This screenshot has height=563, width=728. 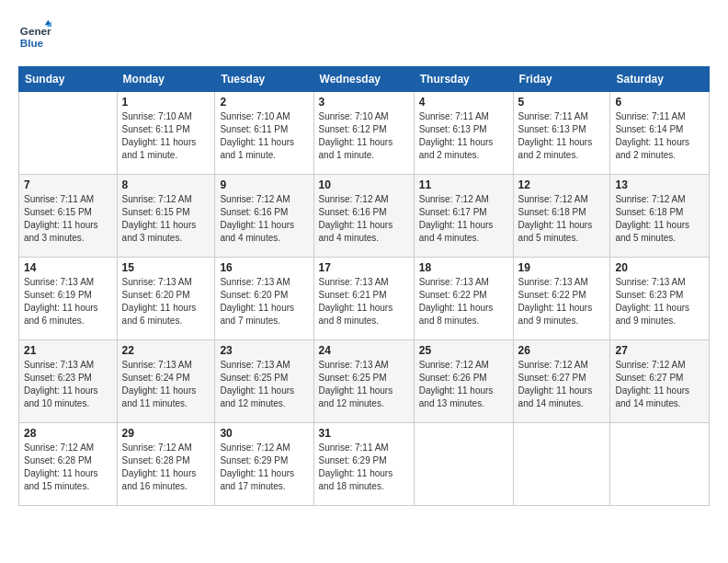 I want to click on day-number: 20, so click(x=660, y=268).